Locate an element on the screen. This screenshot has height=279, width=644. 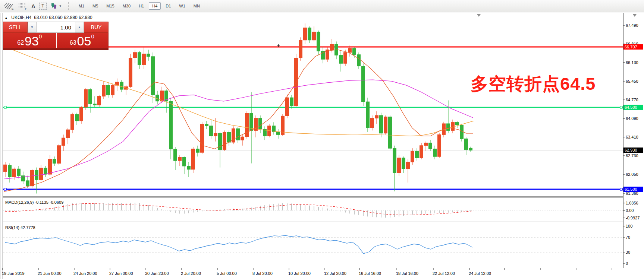
rsi-line is located at coordinates (239, 244).